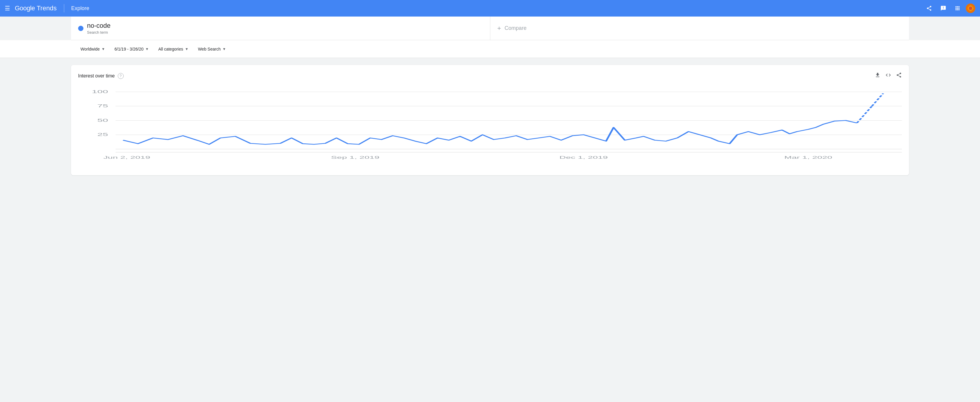 The width and height of the screenshot is (980, 402). I want to click on app-header: ☰ Google Trends Explore, so click(490, 8).